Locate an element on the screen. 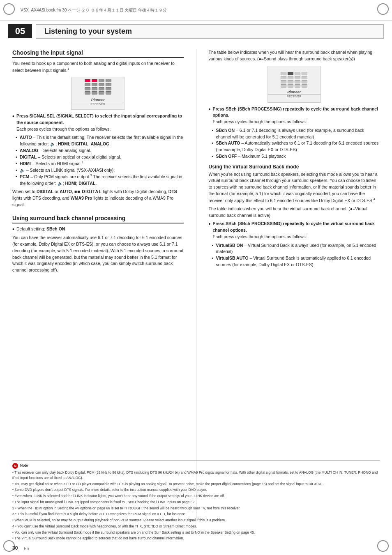 The height and width of the screenshot is (555, 392). signal-options-list: AUTO – This is the default setting. The … is located at coordinates (98, 160).